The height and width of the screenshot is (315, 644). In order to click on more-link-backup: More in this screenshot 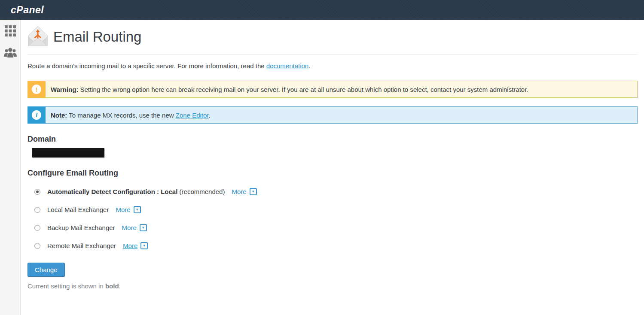, I will do `click(129, 227)`.